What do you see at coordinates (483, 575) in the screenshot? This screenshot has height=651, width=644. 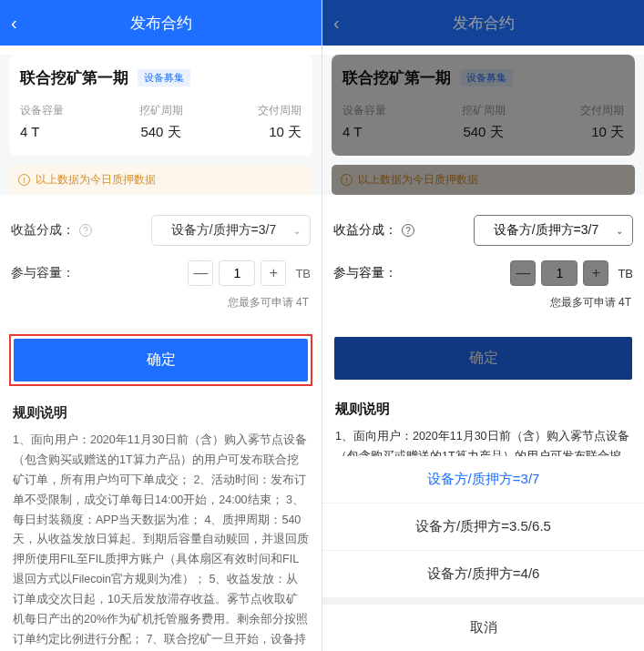 I see `sheet-option-3: 设备方/质押方=4/6` at bounding box center [483, 575].